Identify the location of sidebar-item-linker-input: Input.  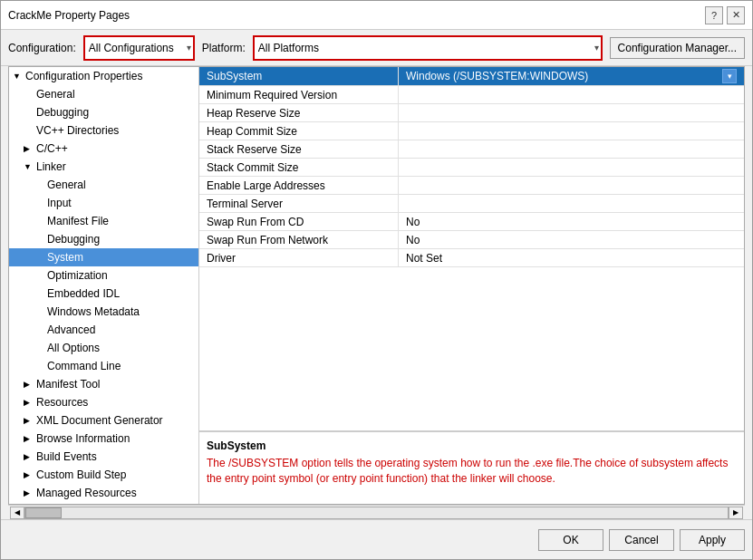
(103, 203).